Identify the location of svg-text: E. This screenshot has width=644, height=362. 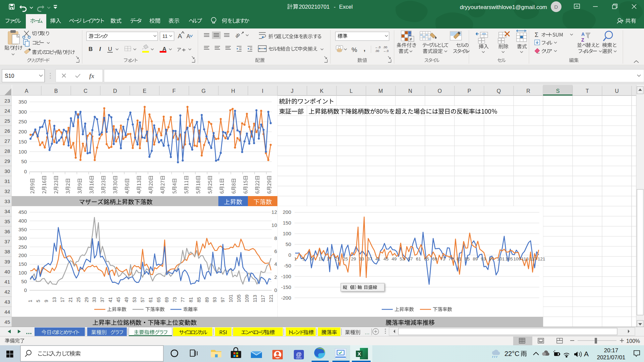
(145, 91).